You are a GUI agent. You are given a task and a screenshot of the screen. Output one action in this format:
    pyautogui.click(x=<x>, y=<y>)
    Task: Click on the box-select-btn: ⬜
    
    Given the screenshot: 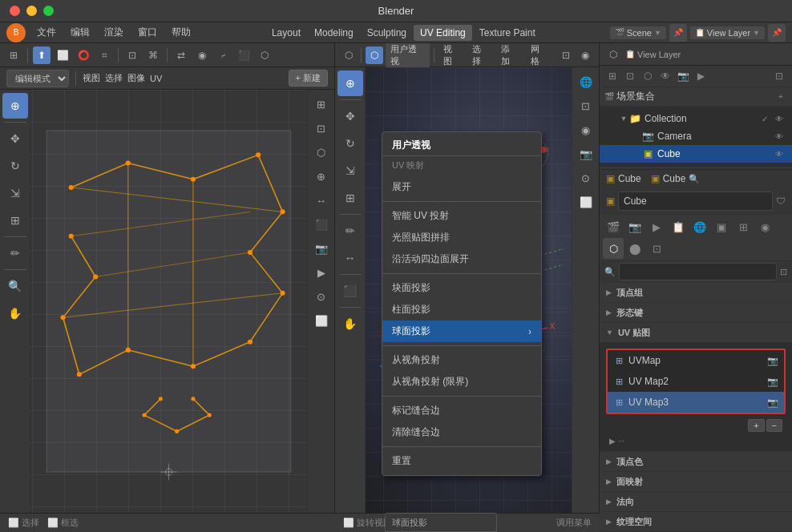 What is the action you would take?
    pyautogui.click(x=63, y=55)
    